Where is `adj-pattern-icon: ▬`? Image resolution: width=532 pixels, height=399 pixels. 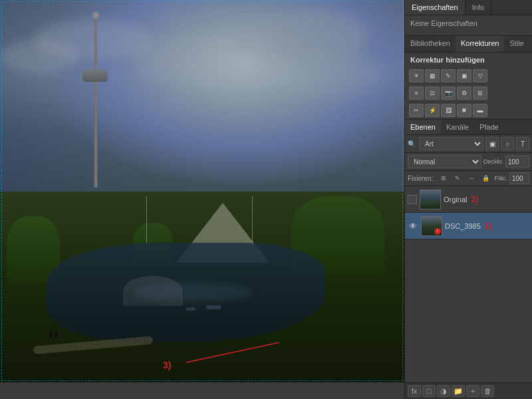
adj-pattern-icon: ▬ is located at coordinates (480, 110).